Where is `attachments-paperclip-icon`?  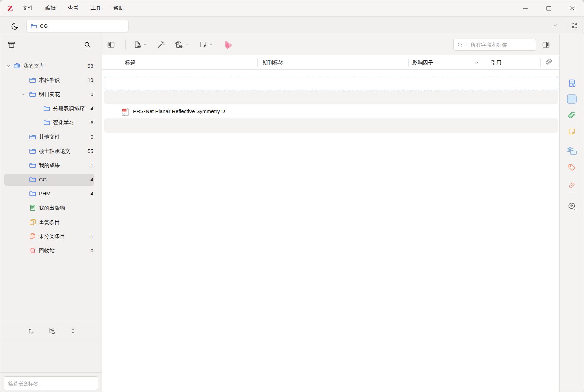 attachments-paperclip-icon is located at coordinates (572, 116).